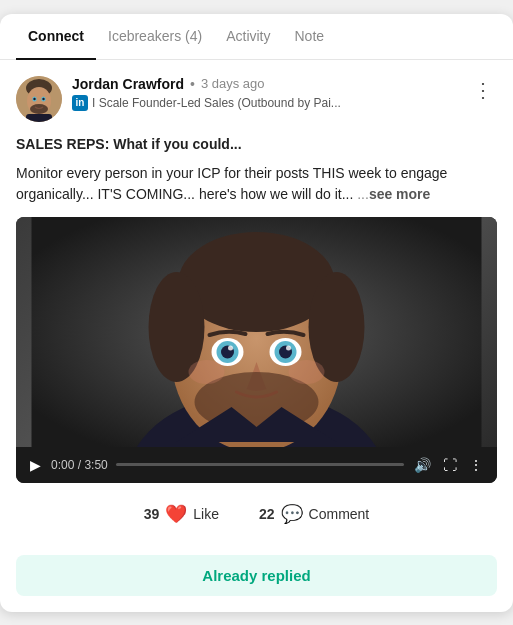 This screenshot has width=513, height=625. I want to click on tab-note: Note, so click(310, 37).